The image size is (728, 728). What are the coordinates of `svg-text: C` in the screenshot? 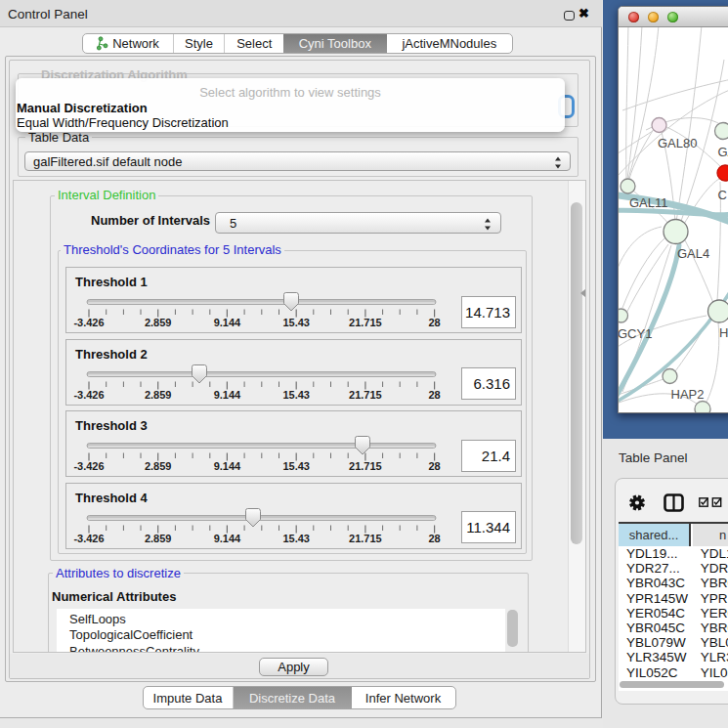 It's located at (723, 195).